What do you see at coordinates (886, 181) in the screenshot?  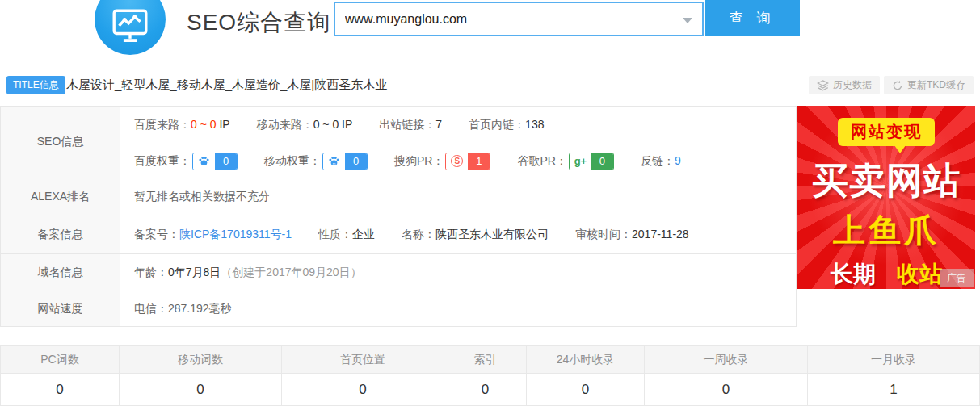 I see `ad-headline: 买卖网站` at bounding box center [886, 181].